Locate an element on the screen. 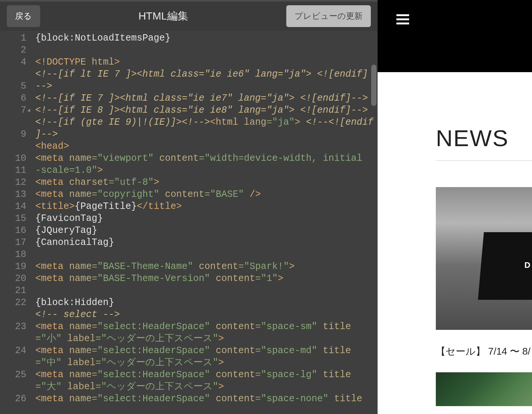  line-number: 23 is located at coordinates (13, 327).